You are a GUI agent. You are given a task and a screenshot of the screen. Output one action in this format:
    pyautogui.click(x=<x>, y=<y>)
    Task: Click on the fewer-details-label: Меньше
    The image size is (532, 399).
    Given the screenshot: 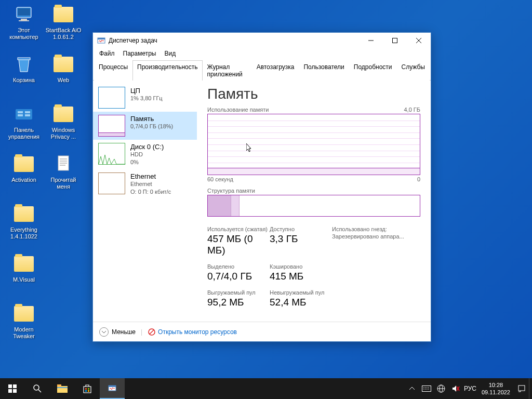 What is the action you would take?
    pyautogui.click(x=124, y=332)
    